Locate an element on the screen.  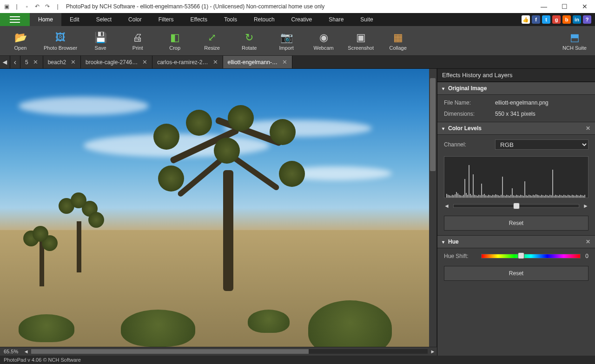
menu-suite: Suite is located at coordinates (366, 20).